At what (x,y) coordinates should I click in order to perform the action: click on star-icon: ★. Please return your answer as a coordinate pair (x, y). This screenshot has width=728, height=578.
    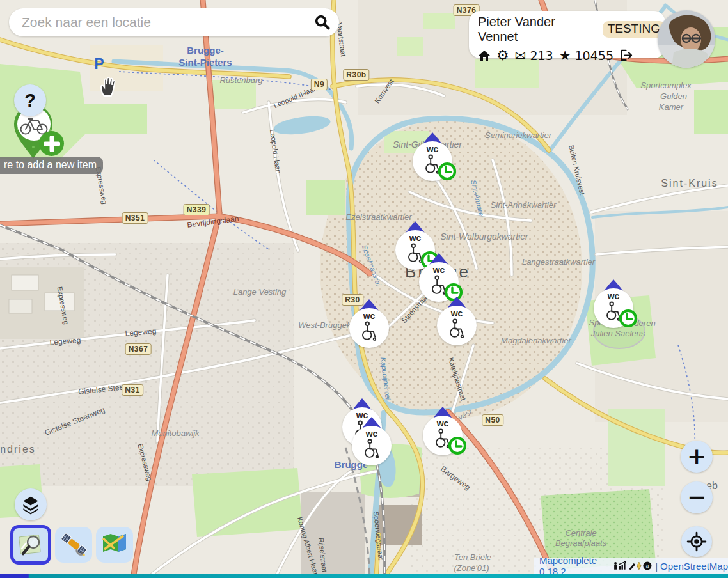
    Looking at the image, I should click on (566, 56).